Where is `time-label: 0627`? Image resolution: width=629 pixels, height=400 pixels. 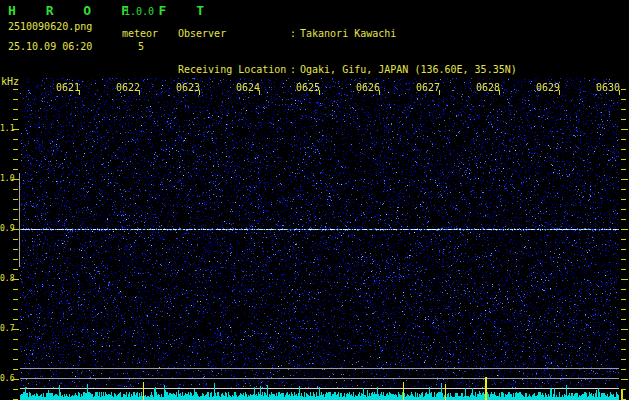 time-label: 0627 is located at coordinates (428, 88).